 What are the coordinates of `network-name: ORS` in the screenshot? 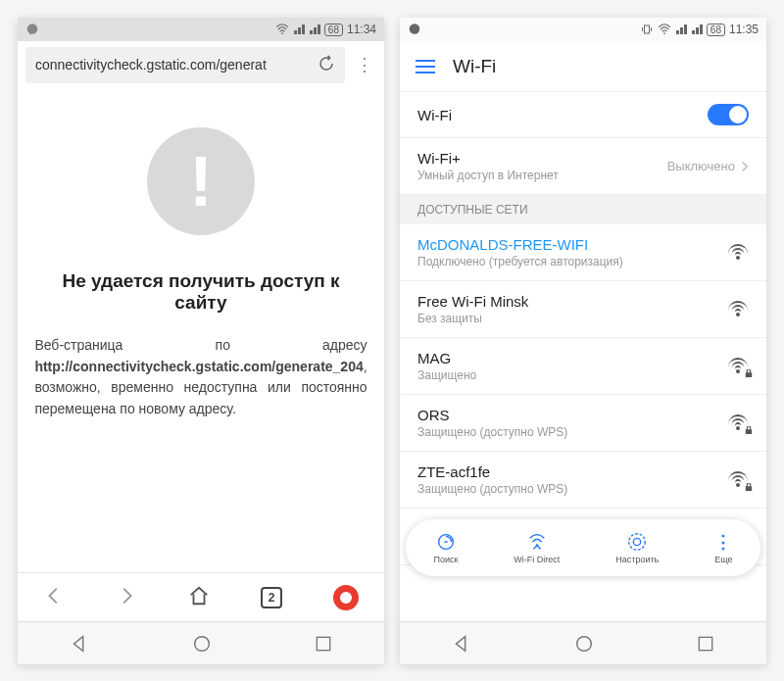 It's located at (492, 415).